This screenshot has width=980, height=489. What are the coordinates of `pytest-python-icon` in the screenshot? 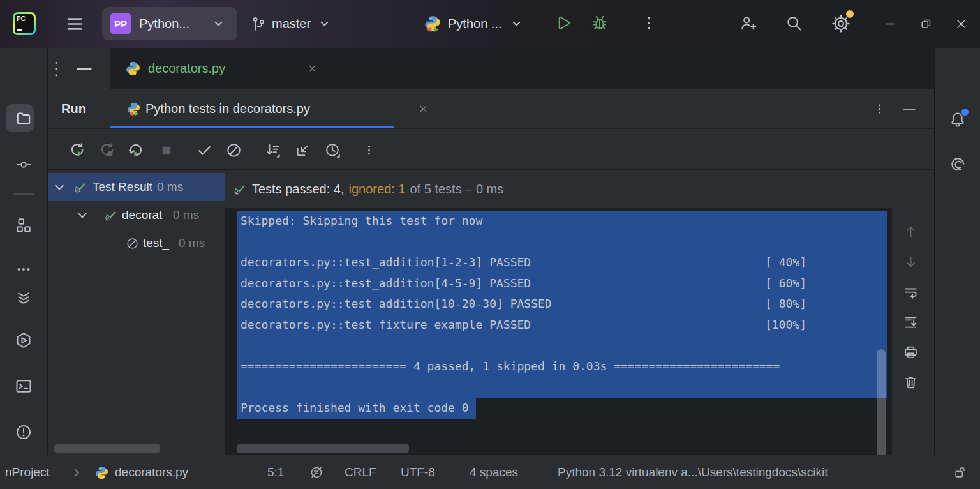 It's located at (433, 24).